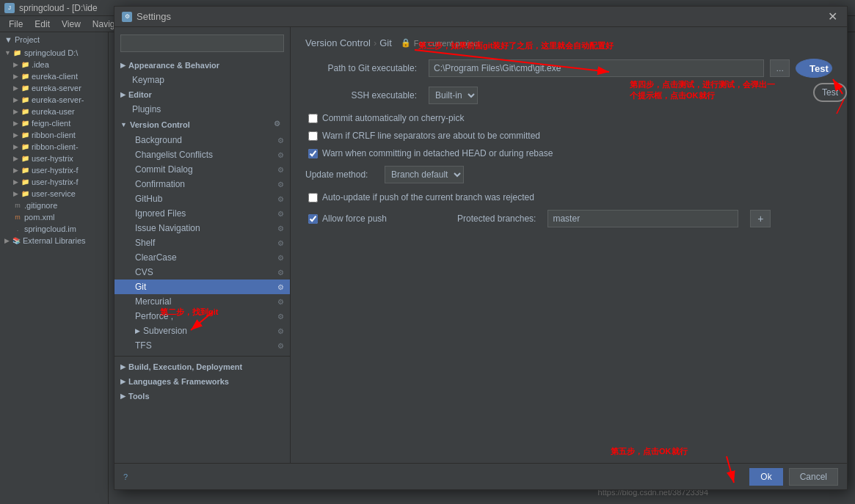 This screenshot has width=855, height=504. Describe the element at coordinates (153, 302) in the screenshot. I see `nav-label-mercurial: Mercurial` at that location.